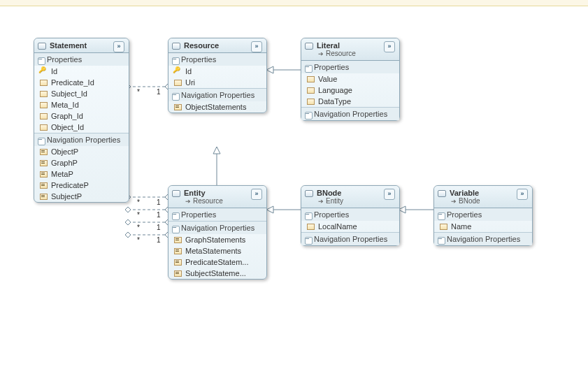 This screenshot has width=588, height=369. Describe the element at coordinates (81, 185) in the screenshot. I see `nav-row: PredicateP` at that location.